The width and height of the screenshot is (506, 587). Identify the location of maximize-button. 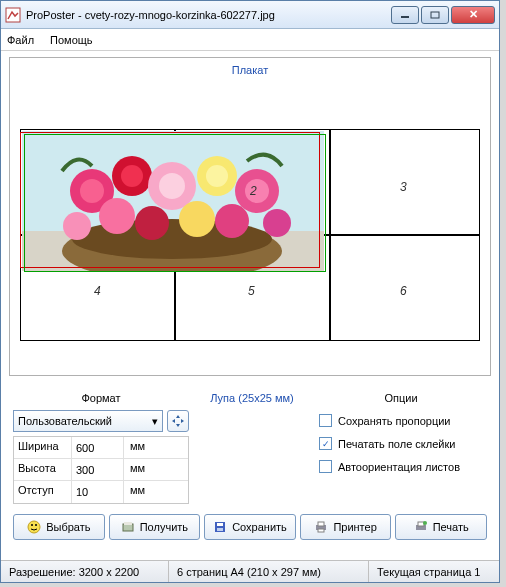
(435, 15).